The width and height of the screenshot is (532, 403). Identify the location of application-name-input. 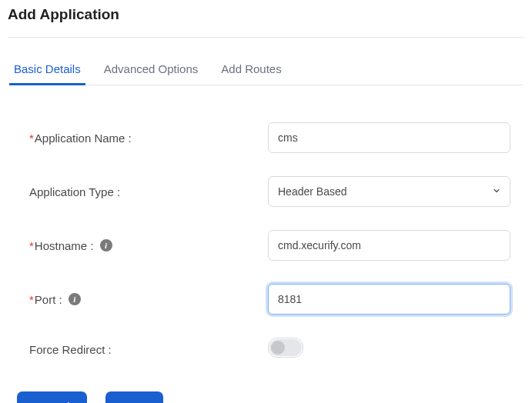
(390, 138).